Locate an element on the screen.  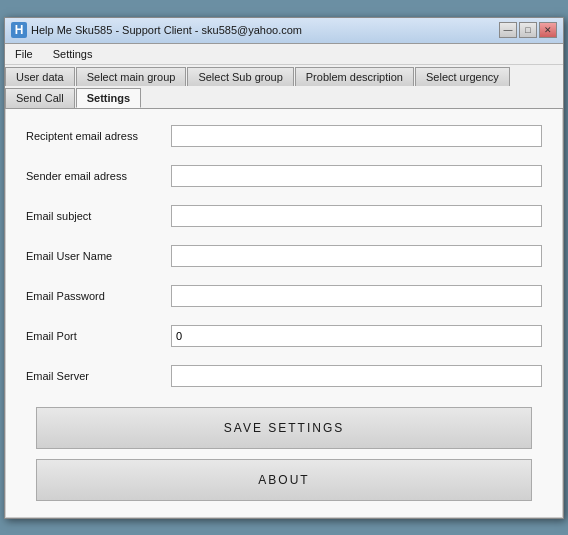
tab-sub-group: Select Sub group is located at coordinates (240, 76).